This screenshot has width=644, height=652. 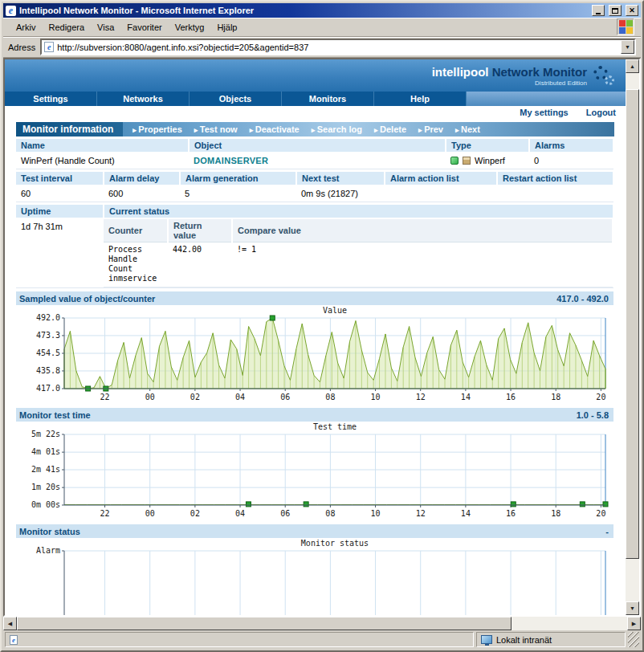 What do you see at coordinates (633, 609) in the screenshot?
I see `scroll-down-button: ▼` at bounding box center [633, 609].